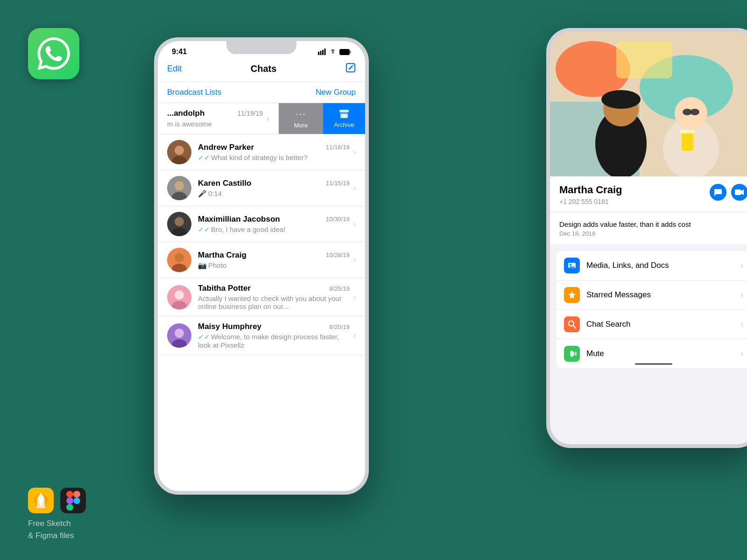 This screenshot has width=747, height=560. What do you see at coordinates (253, 158) in the screenshot?
I see `chat-preview: ✓✓What kind of strategy is better?` at bounding box center [253, 158].